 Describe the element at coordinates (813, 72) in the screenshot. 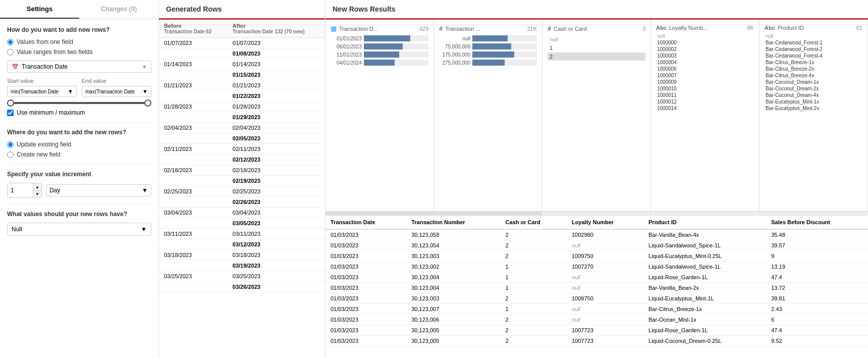

I see `num-list: nullBar-Cedarwood_Forest-1Bar-Cedarwood_…` at that location.